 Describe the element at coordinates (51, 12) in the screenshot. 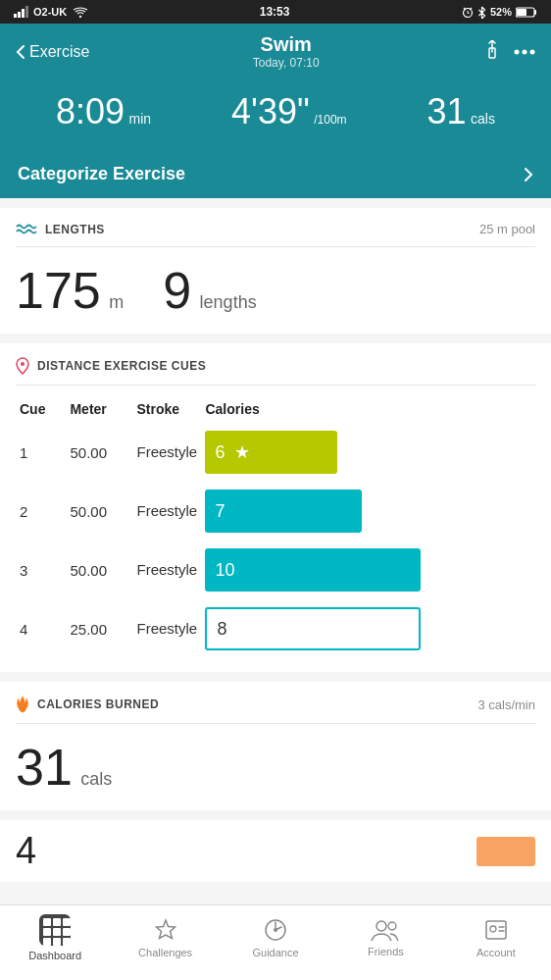

I see `carrier-signal: O2-UK` at that location.